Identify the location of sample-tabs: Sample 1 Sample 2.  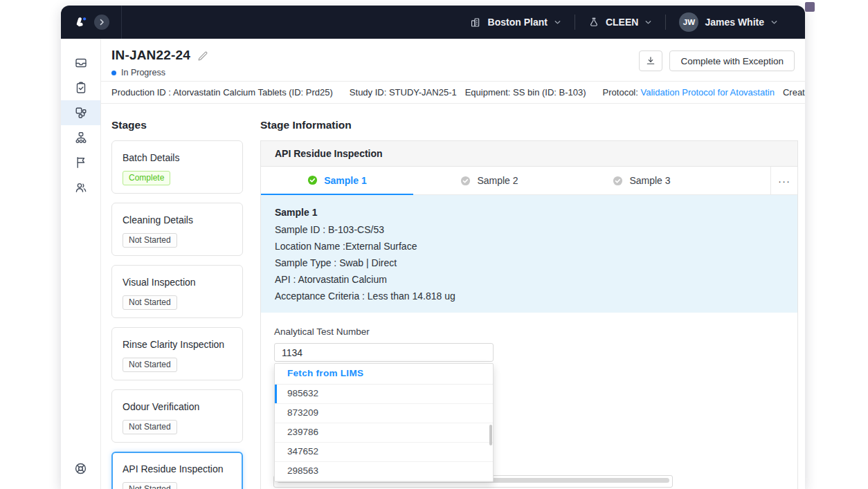
(529, 181).